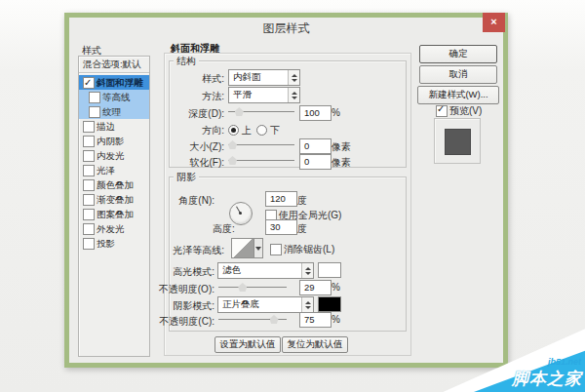 The height and width of the screenshot is (392, 585). What do you see at coordinates (458, 96) in the screenshot?
I see `new-style-button: 新建样式(W)...` at bounding box center [458, 96].